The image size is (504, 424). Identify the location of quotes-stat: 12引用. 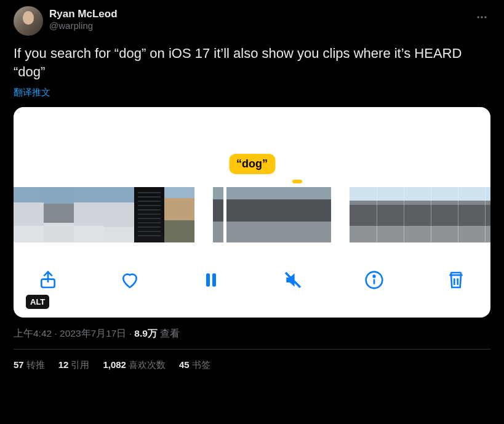
(74, 366).